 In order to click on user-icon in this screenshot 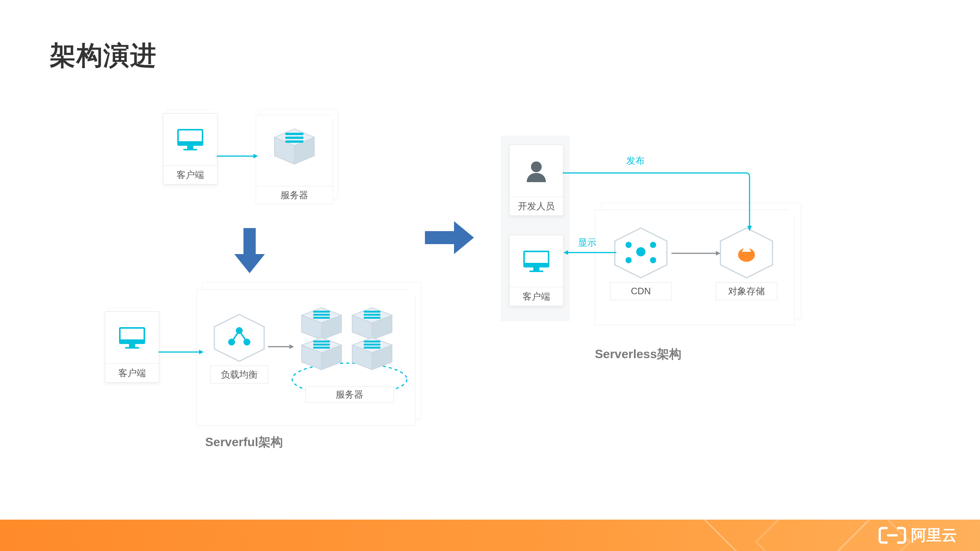, I will do `click(536, 171)`.